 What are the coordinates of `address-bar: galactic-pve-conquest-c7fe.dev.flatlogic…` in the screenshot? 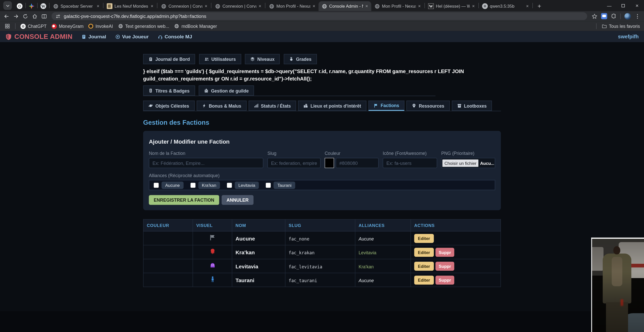 It's located at (319, 16).